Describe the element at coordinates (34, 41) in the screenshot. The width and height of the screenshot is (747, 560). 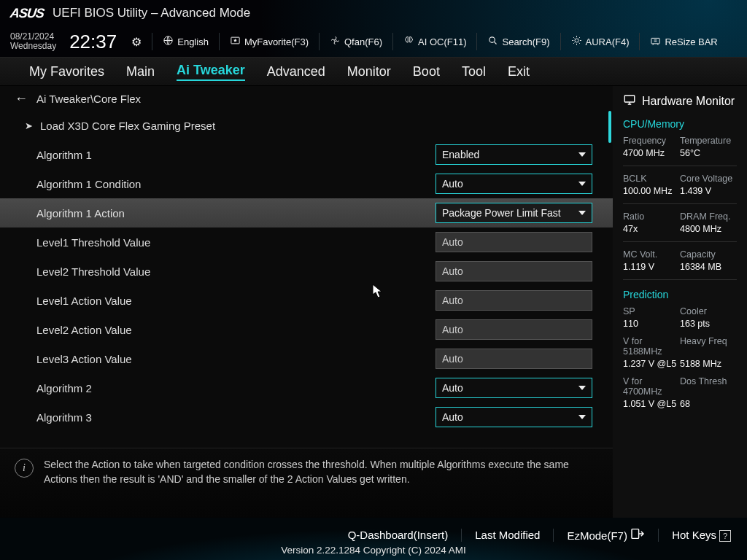
I see `date-box: 08/21/2024 Wednesday` at that location.